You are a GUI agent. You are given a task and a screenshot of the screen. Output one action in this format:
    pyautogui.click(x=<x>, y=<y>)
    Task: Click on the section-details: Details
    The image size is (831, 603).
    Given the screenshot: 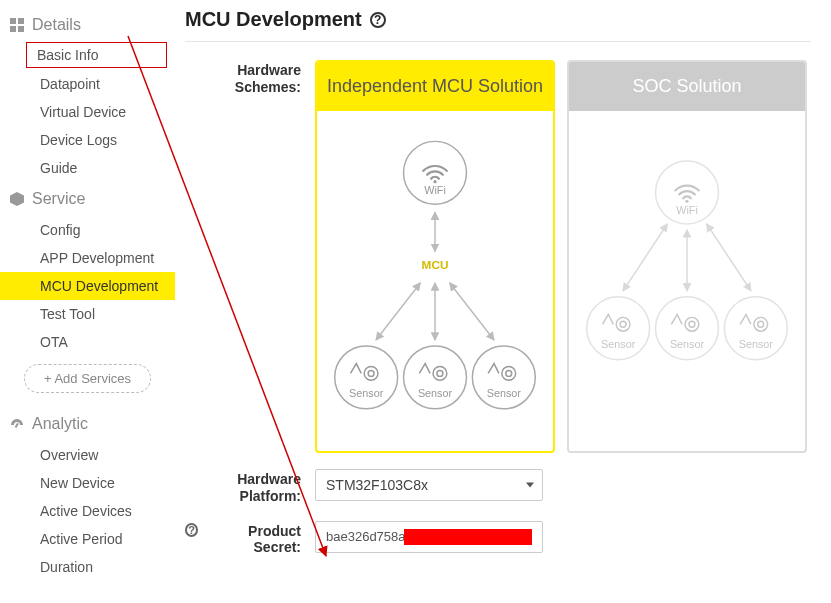 What is the action you would take?
    pyautogui.click(x=88, y=25)
    